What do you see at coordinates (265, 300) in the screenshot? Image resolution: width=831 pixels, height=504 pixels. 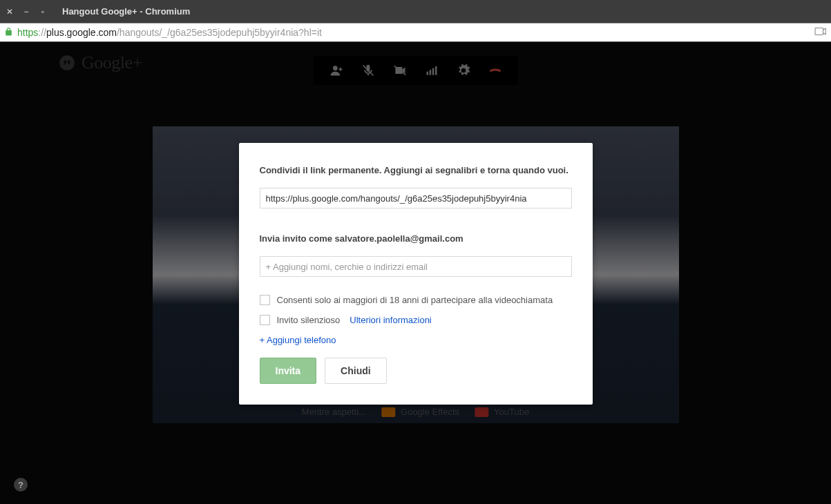 I see `age-restrict-checkbox` at bounding box center [265, 300].